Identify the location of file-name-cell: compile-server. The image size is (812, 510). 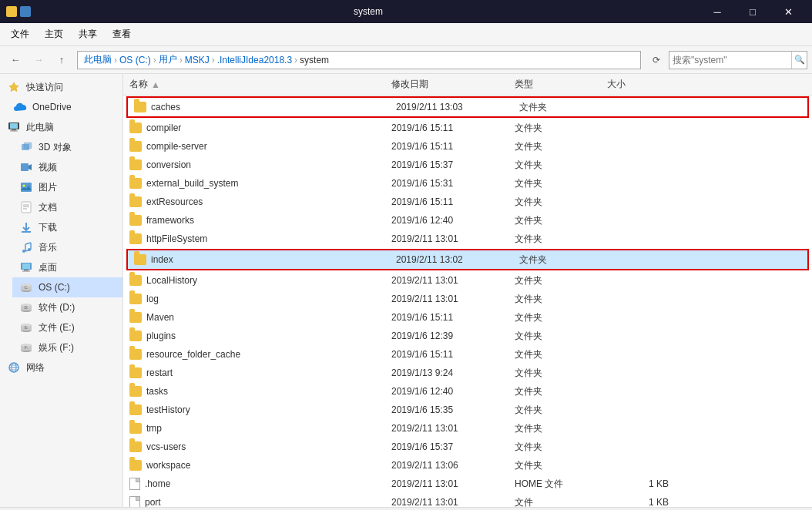
(260, 146).